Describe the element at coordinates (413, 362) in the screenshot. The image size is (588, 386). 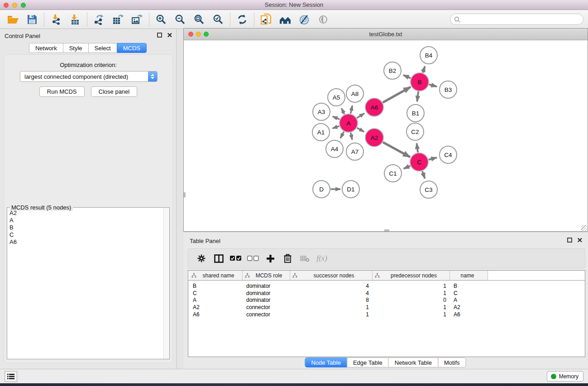
I see `tab-network-table: Network Table` at that location.